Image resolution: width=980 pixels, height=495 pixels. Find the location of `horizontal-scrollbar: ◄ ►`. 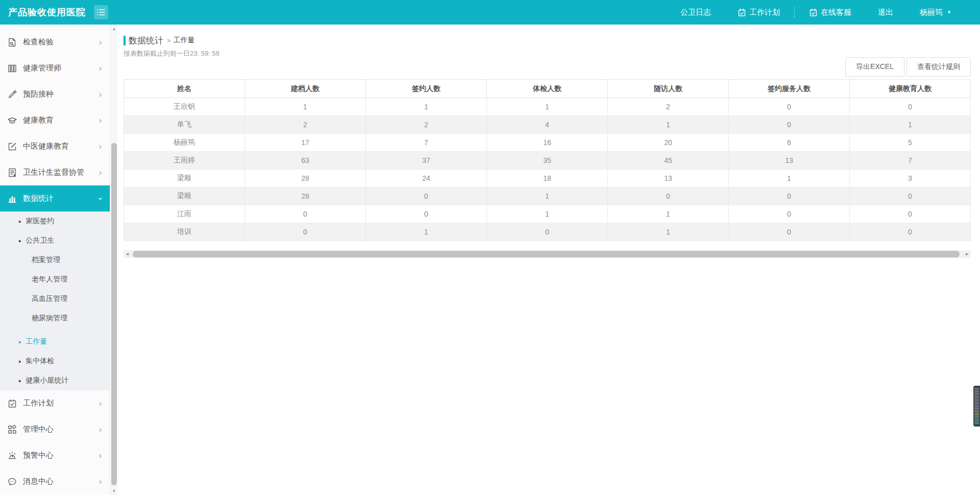

horizontal-scrollbar: ◄ ► is located at coordinates (547, 254).